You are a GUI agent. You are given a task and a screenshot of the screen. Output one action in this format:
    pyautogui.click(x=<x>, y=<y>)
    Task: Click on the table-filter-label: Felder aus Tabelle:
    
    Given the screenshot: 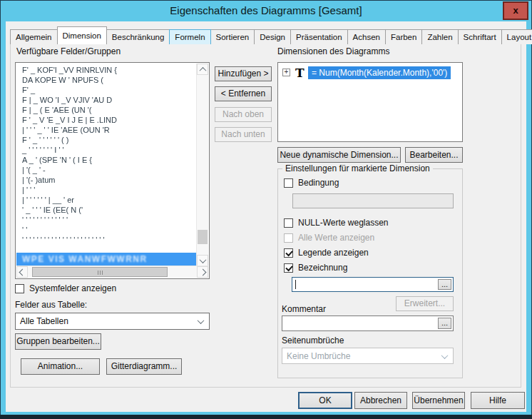 What is the action you would take?
    pyautogui.click(x=51, y=305)
    